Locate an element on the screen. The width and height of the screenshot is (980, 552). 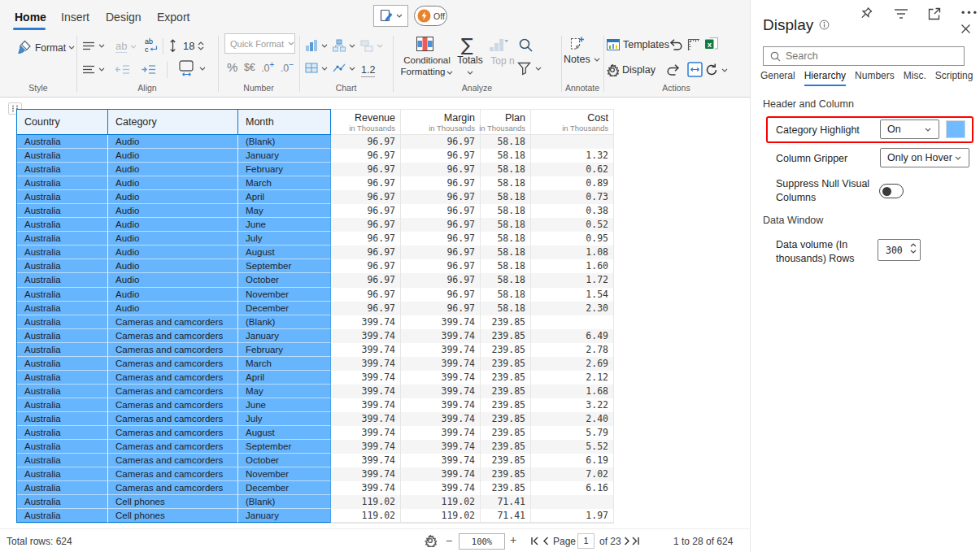
table-row: AustraliaAudioDecember96.9796.9758.182.3… is located at coordinates (316, 309).